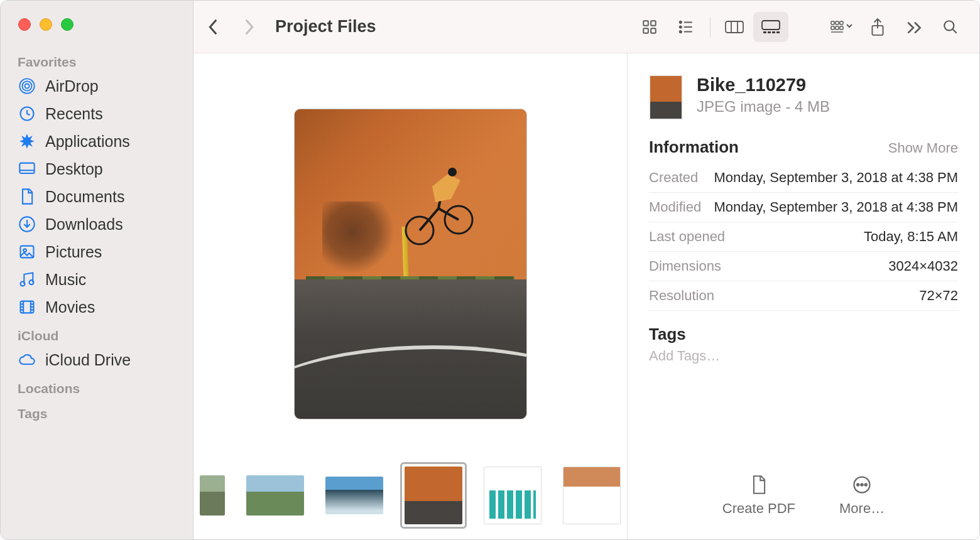  What do you see at coordinates (72, 87) in the screenshot?
I see `sidebar-item-label: AirDrop` at bounding box center [72, 87].